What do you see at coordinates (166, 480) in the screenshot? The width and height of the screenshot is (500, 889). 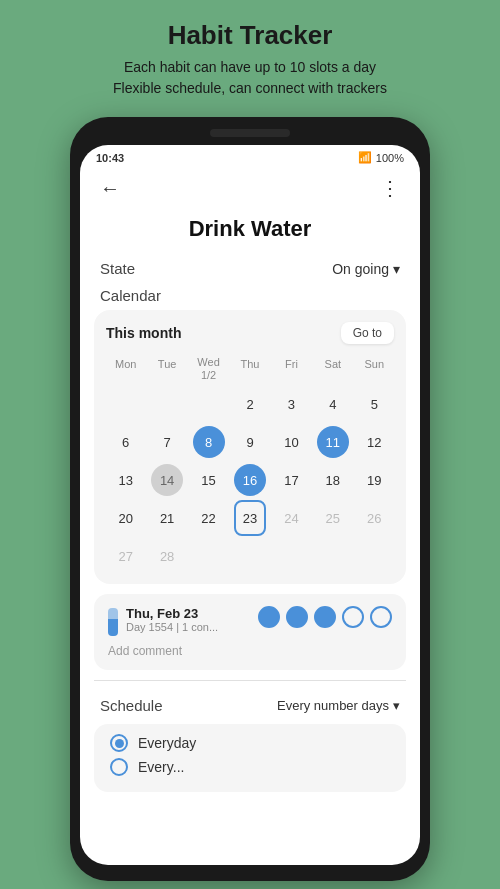 I see `cal-cell-14: 14` at bounding box center [166, 480].